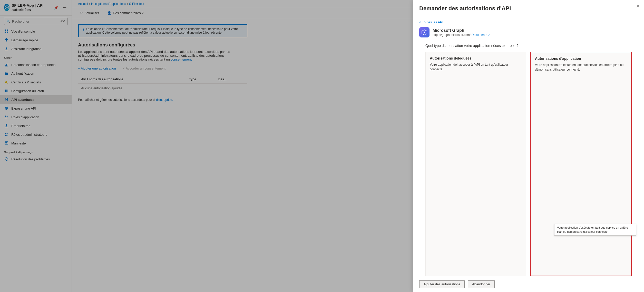 The image size is (644, 292). Describe the element at coordinates (452, 35) in the screenshot. I see `api-url: https://graph.microsoft.com/` at that location.